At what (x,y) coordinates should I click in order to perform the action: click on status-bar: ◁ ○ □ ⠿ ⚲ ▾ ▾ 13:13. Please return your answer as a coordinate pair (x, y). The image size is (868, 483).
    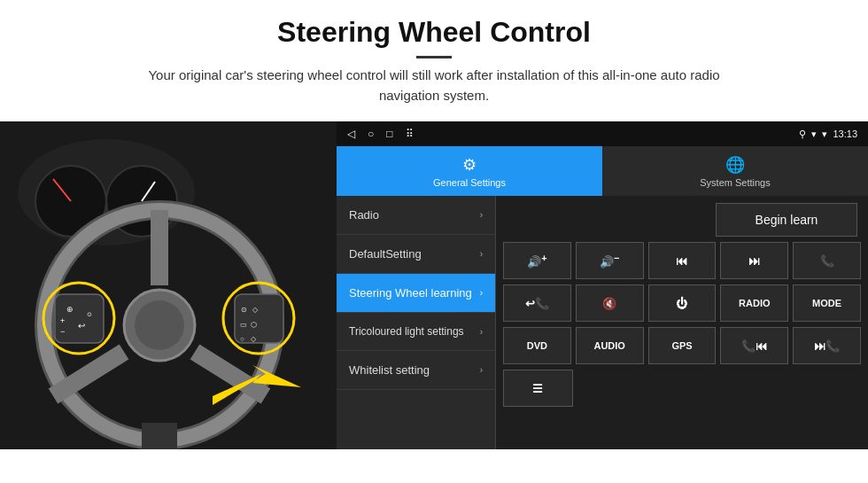
    Looking at the image, I should click on (602, 134).